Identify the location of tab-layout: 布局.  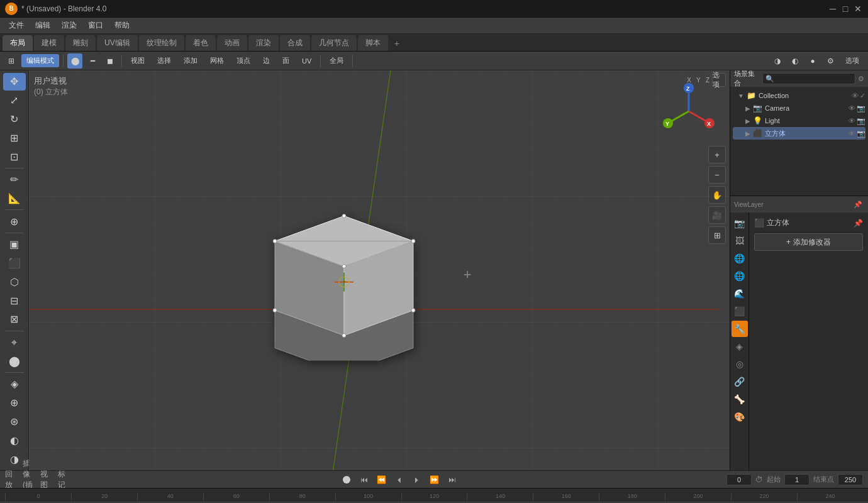
(18, 43).